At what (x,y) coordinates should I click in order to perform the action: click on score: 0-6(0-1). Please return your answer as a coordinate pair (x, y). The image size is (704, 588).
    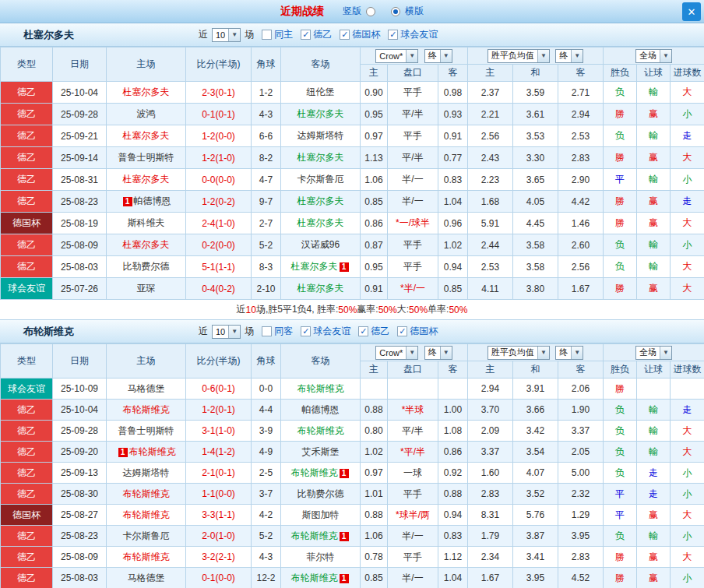
    Looking at the image, I should click on (219, 389).